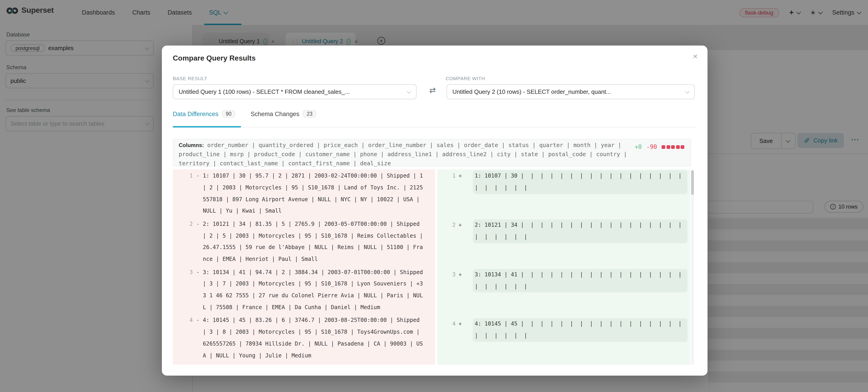  Describe the element at coordinates (304, 290) in the screenshot. I see `diff-removed-row: 3 - 3: 10134 | 41 | 94.74 | 2 | 3884.34 …` at that location.